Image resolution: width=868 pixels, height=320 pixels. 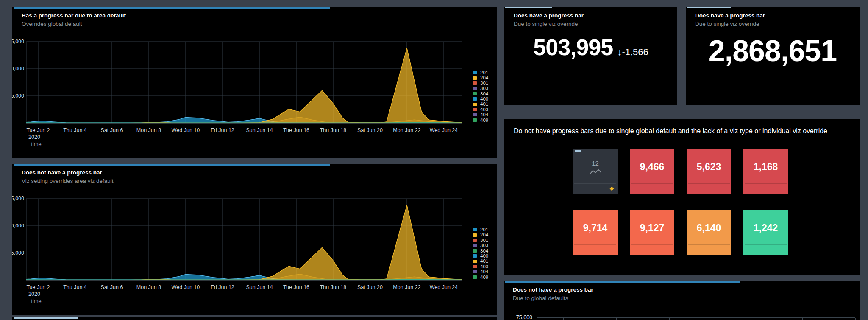 I want to click on tile-value: 6,140, so click(x=709, y=228).